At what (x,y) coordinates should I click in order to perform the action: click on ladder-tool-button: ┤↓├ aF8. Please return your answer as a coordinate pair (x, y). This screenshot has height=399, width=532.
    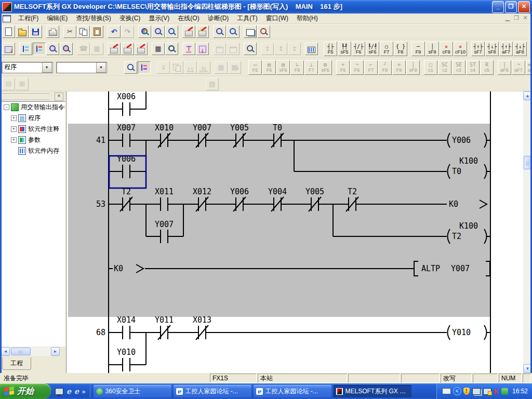
    Looking at the image, I should click on (520, 49).